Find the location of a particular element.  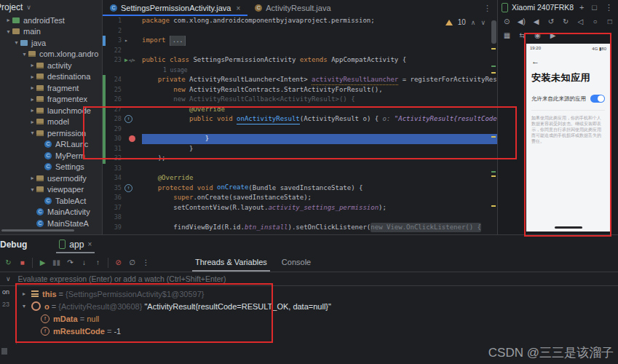

toggle-switch is located at coordinates (598, 99).